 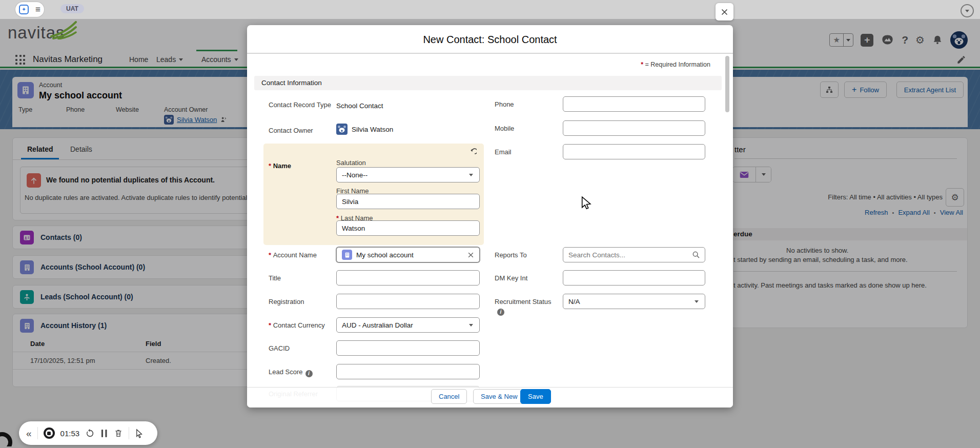 I want to click on registration-input, so click(x=408, y=301).